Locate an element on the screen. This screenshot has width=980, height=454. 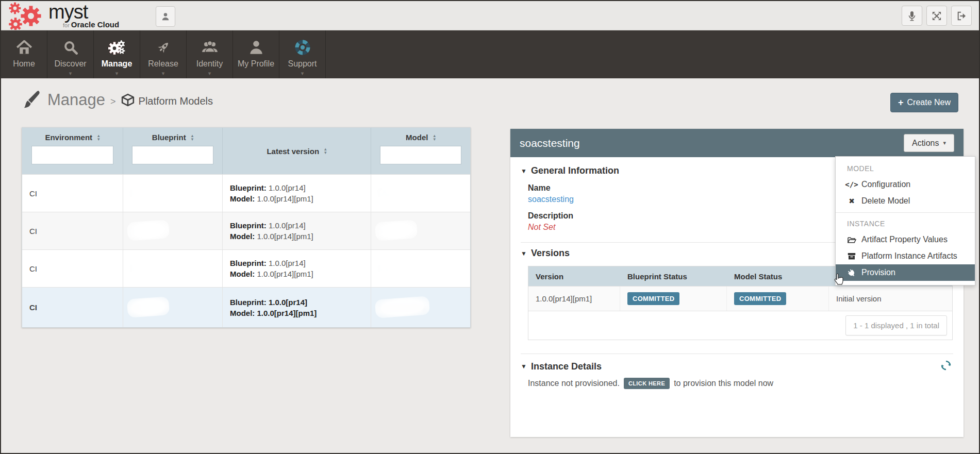
person-icon is located at coordinates (256, 47).